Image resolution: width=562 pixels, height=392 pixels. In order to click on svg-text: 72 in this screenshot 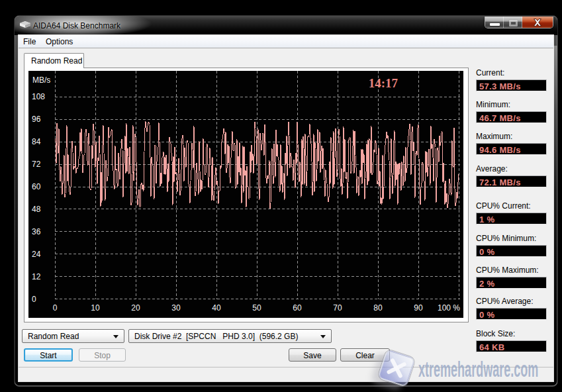, I will do `click(36, 164)`.